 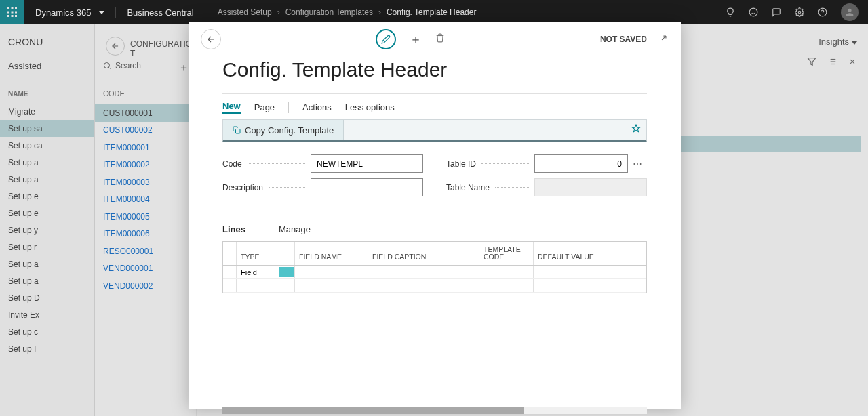 I want to click on back-button, so click(x=211, y=39).